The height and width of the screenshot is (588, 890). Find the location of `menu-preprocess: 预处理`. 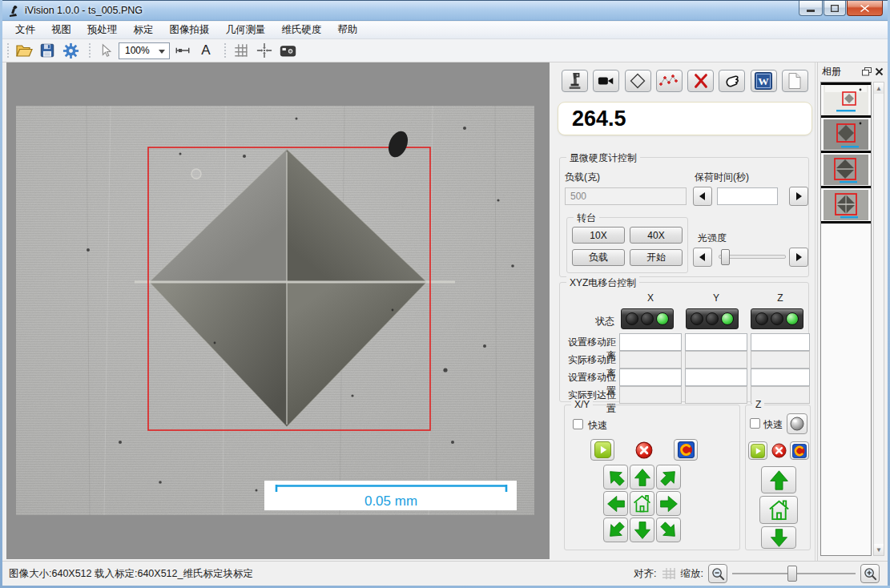

menu-preprocess: 预处理 is located at coordinates (103, 30).